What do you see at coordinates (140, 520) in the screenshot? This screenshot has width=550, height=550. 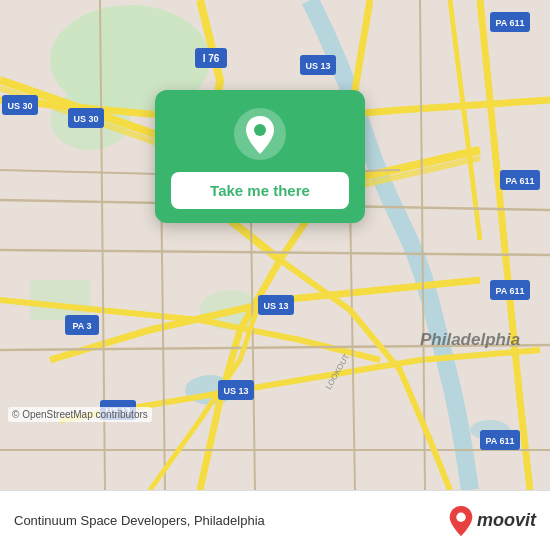 I see `location-info: Continuum Space Developers, Philadelphia` at bounding box center [140, 520].